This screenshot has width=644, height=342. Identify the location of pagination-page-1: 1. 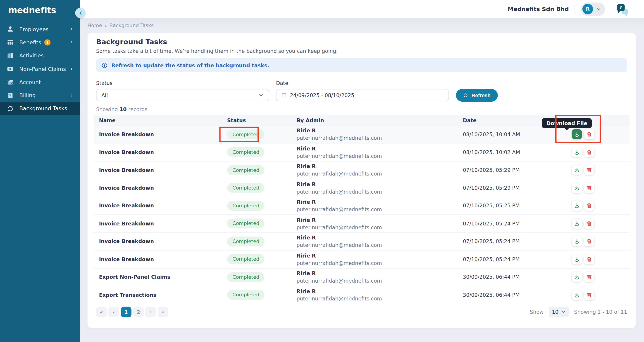
(126, 312).